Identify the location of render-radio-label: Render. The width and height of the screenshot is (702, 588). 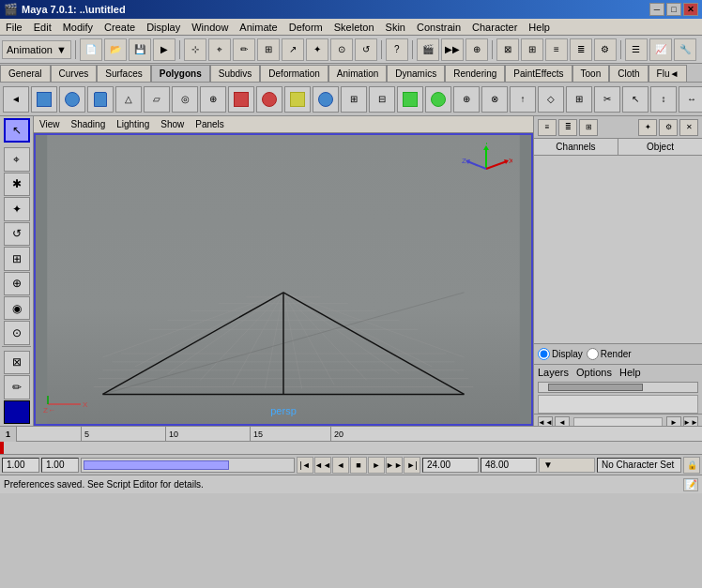
(609, 354).